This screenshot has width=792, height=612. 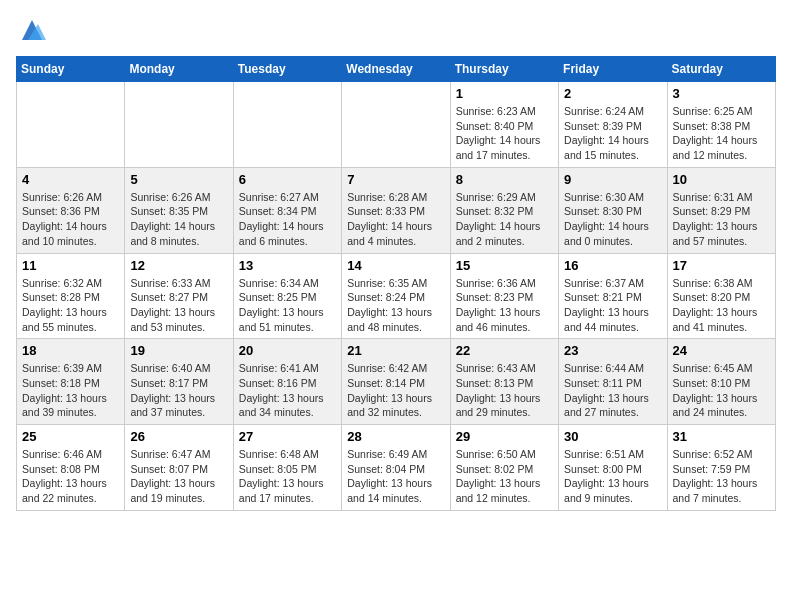 I want to click on day-info: Sunrise: 6:38 AMSunset: 8:20 PMDaylight:…, so click(x=722, y=306).